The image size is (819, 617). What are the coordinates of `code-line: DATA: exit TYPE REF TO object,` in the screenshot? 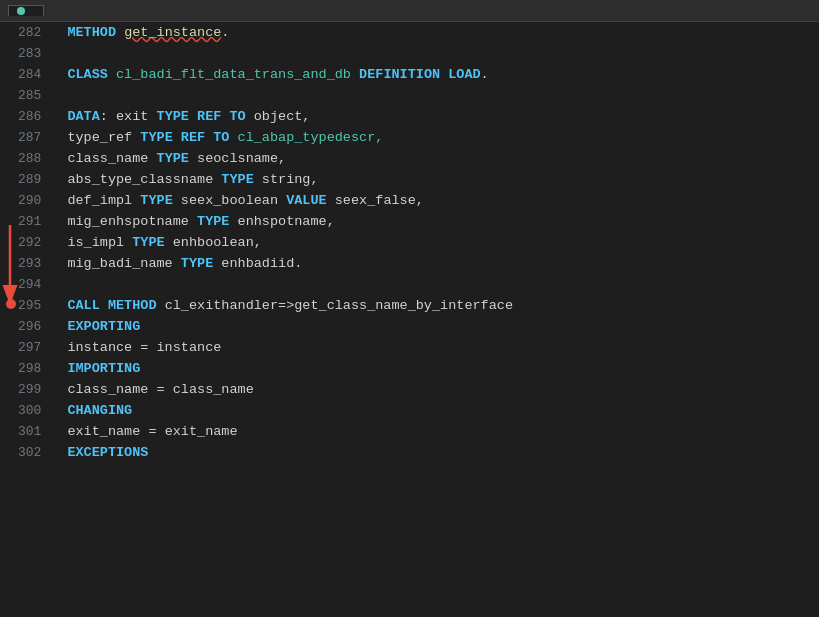 It's located at (435, 116).